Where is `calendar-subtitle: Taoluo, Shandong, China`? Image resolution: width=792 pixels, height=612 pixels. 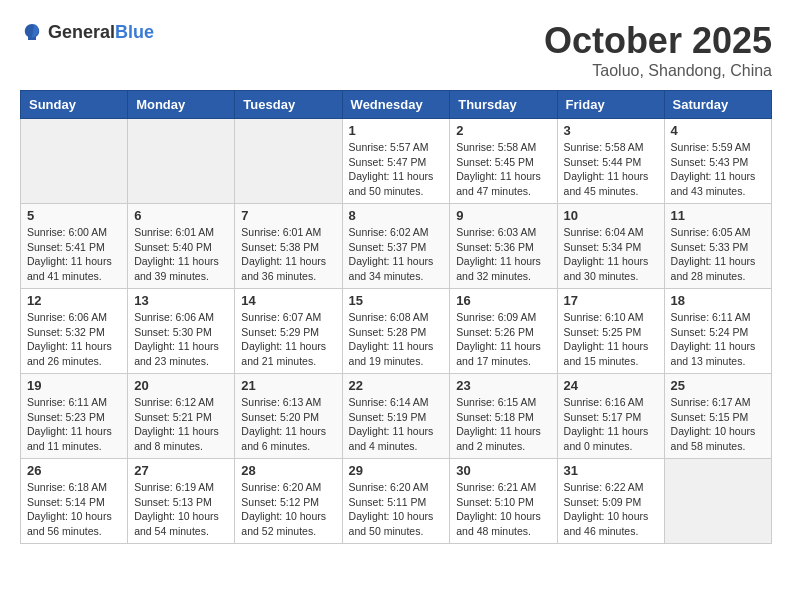
calendar-subtitle: Taoluo, Shandong, China is located at coordinates (658, 71).